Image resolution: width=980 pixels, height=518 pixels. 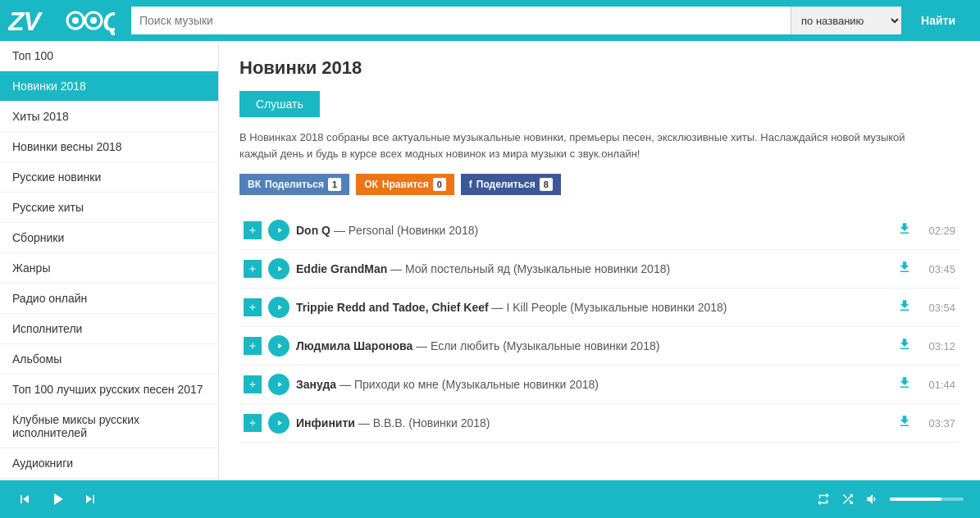 What do you see at coordinates (109, 148) in the screenshot?
I see `sidebar-item-3: Новинки весны 2018` at bounding box center [109, 148].